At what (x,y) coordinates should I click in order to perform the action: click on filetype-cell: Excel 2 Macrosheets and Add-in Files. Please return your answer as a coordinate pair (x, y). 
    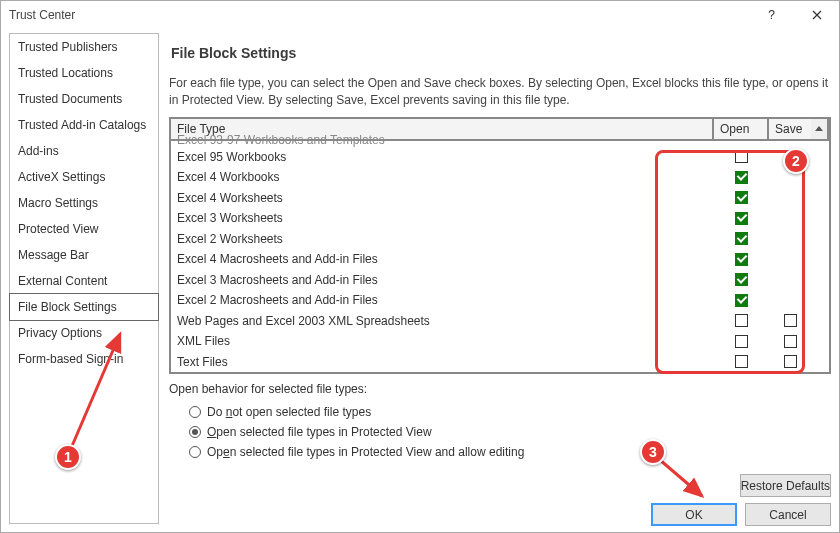
    Looking at the image, I should click on (442, 300).